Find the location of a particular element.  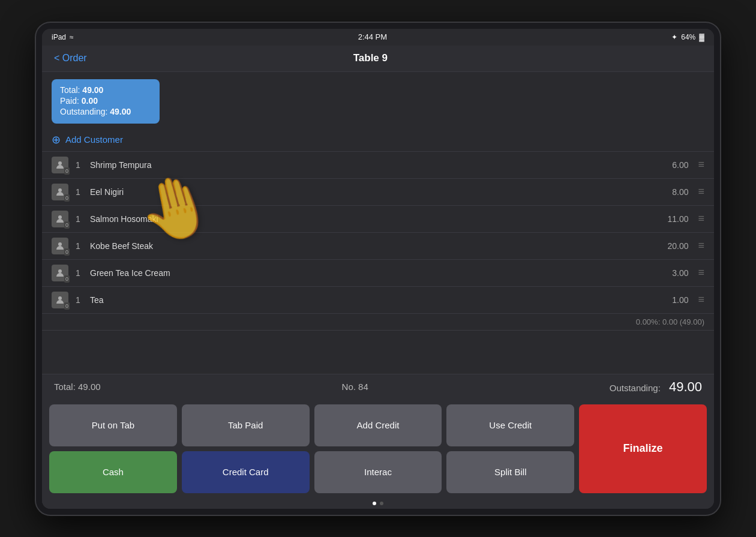

ipad-label: iPad is located at coordinates (59, 37).